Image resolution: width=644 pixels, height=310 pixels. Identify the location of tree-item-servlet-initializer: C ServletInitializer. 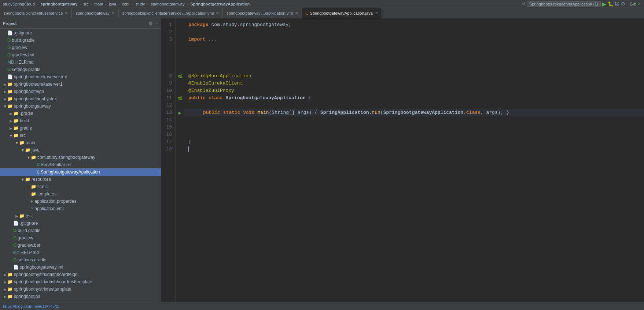
(81, 165).